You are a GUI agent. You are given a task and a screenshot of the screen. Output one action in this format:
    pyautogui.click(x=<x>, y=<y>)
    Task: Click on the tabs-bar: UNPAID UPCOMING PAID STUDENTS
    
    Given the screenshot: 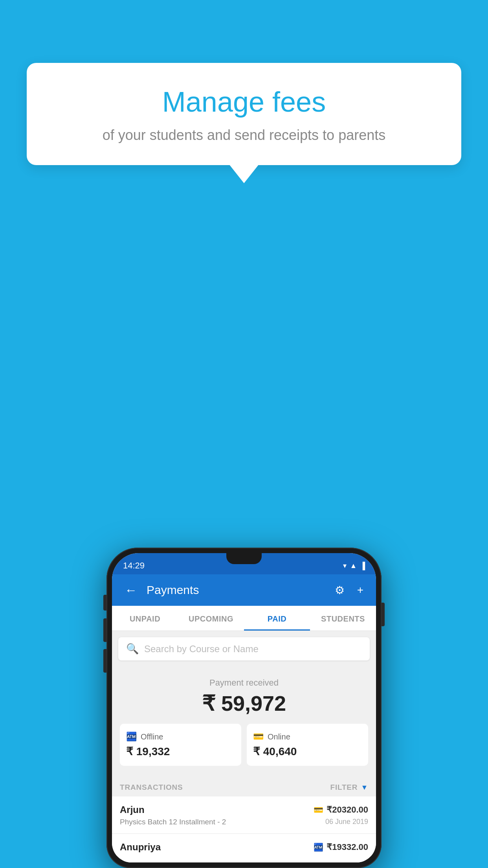 What is the action you would take?
    pyautogui.click(x=244, y=618)
    